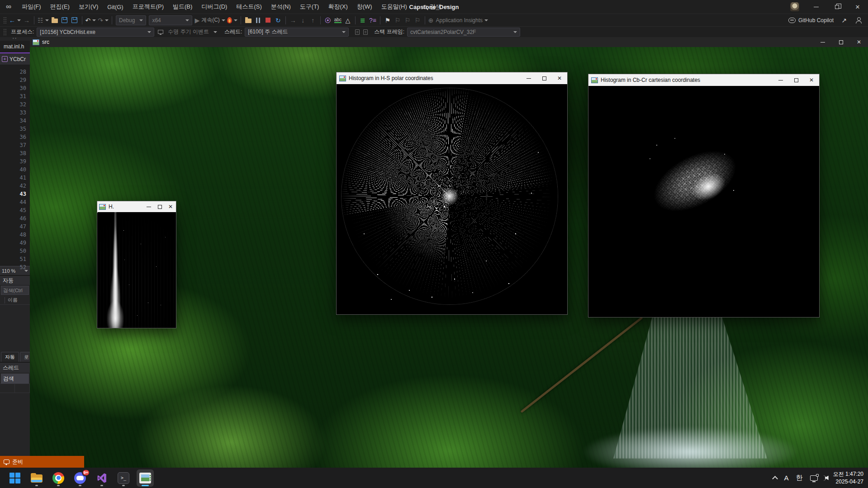 The height and width of the screenshot is (488, 868). Describe the element at coordinates (452, 78) in the screenshot. I see `polar-titlebar: Histogram in H-S polar coordinates ✕` at that location.